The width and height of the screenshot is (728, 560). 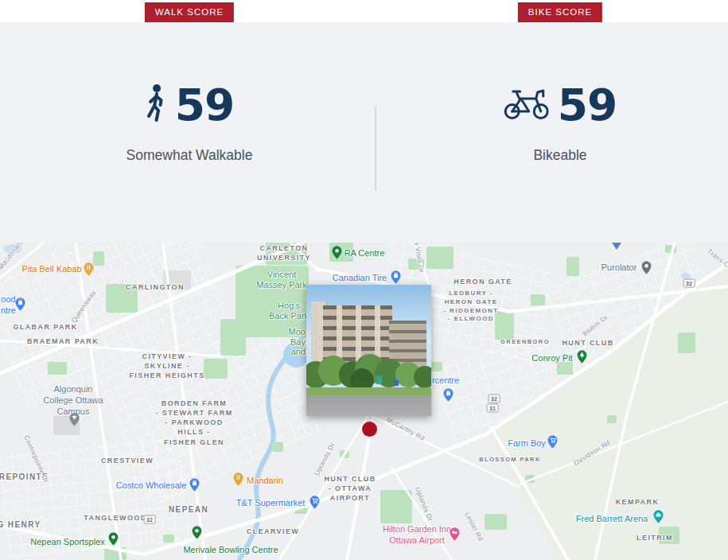 I want to click on road-label: a Vista Dr, so click(x=420, y=258).